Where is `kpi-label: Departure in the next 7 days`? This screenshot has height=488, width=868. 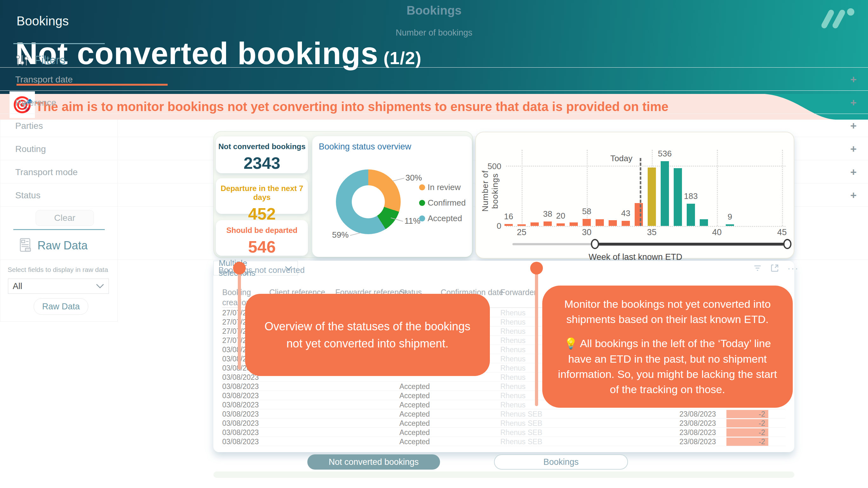
kpi-label: Departure in the next 7 days is located at coordinates (262, 193).